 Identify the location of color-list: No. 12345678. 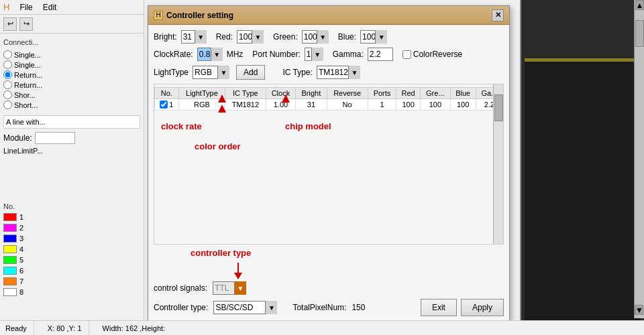
(70, 249).